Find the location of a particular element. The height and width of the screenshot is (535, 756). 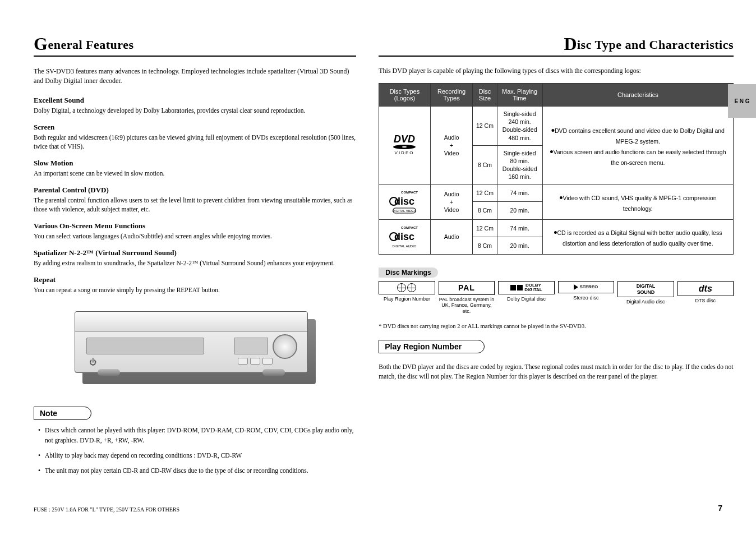

feature-body: An important scene can be viewed in slow… is located at coordinates (195, 173).